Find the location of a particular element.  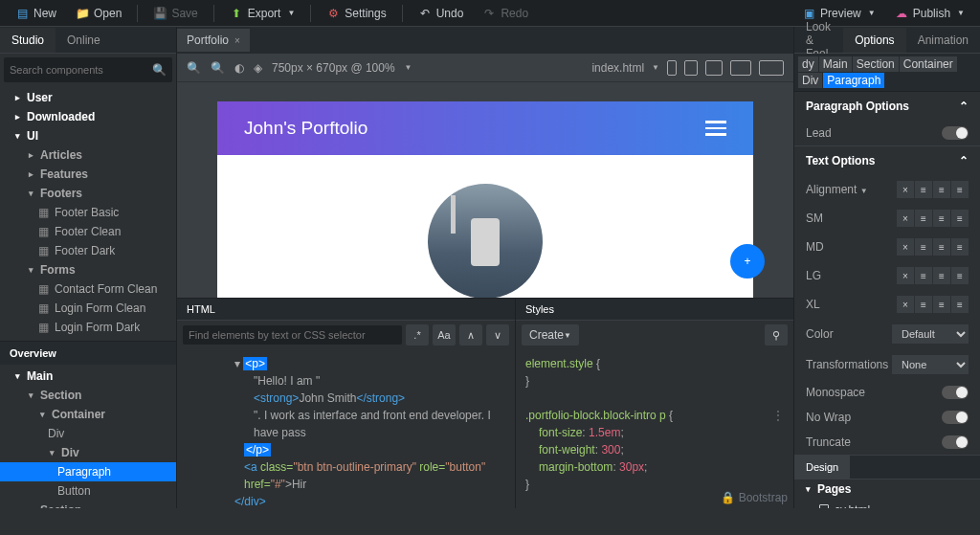

tree-footer-clean: ▦Footer Clean is located at coordinates (88, 232).